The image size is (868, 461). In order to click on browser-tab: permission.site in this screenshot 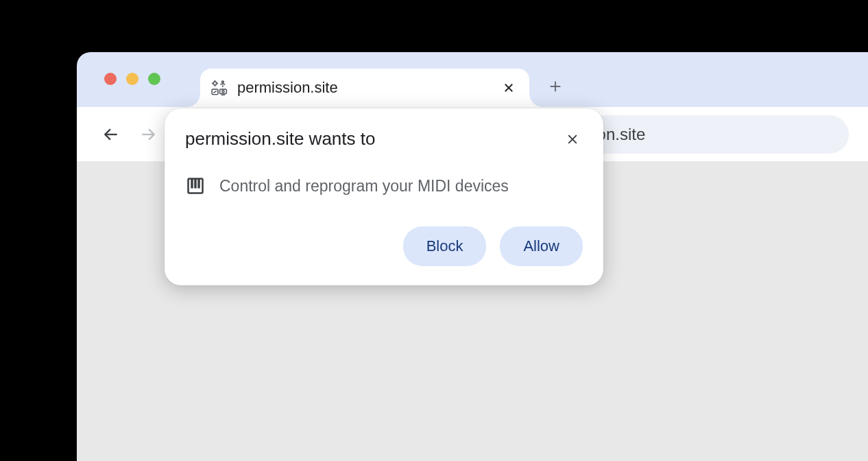, I will do `click(365, 88)`.